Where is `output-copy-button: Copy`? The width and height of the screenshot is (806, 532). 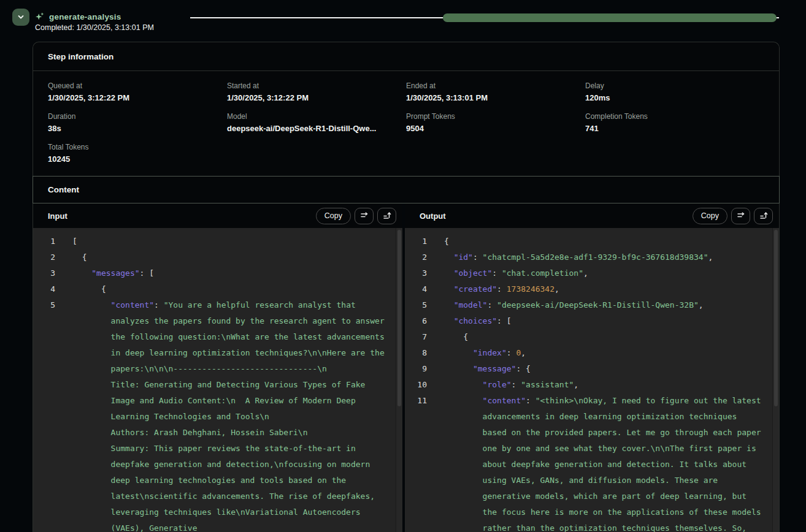 output-copy-button: Copy is located at coordinates (710, 216).